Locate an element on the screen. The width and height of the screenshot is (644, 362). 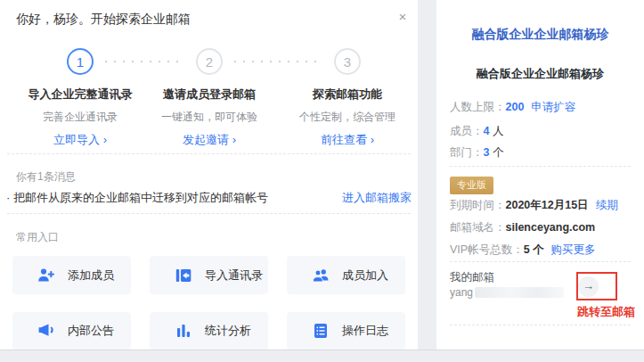
shortcut-import-contacts: 导入通讯录 is located at coordinates (208, 275).